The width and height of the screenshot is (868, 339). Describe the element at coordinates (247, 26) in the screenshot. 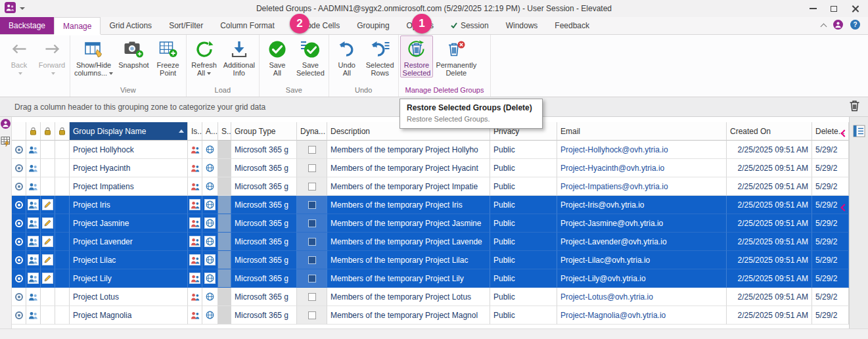

I see `tab-column-format: Column Format` at that location.